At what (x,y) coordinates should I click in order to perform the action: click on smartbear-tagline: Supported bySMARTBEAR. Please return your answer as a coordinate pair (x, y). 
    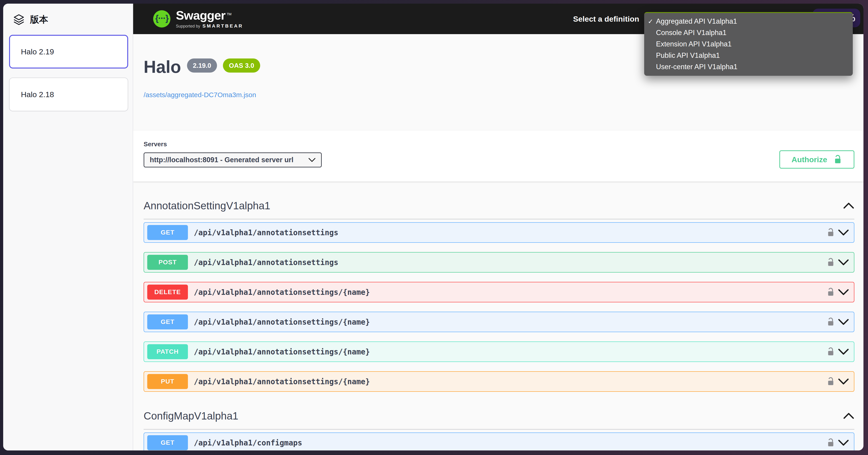
    Looking at the image, I should click on (210, 26).